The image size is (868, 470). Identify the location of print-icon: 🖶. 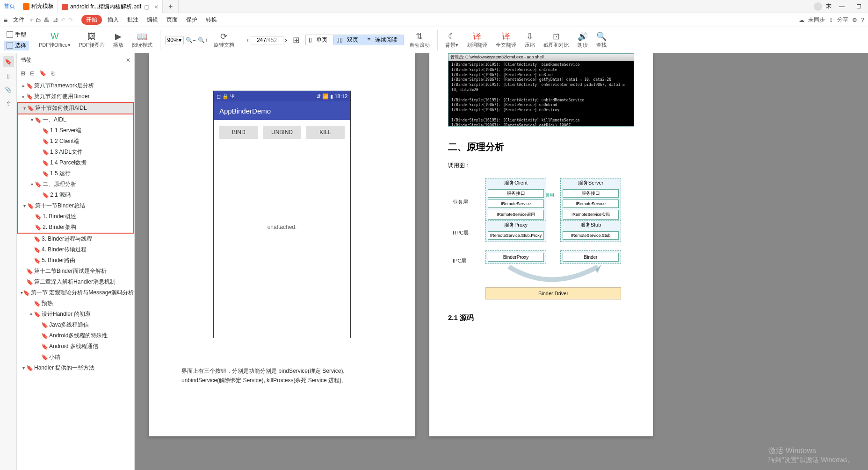
(47, 20).